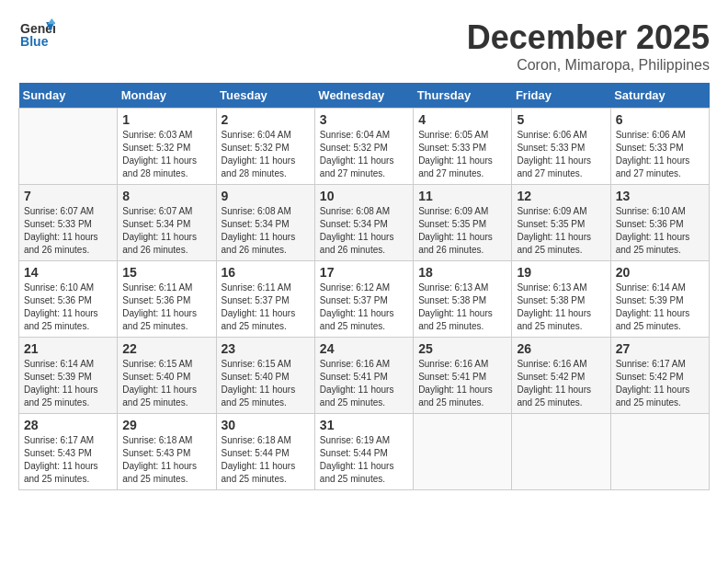 Image resolution: width=728 pixels, height=563 pixels. What do you see at coordinates (364, 375) in the screenshot?
I see `day-cell: 24Sunrise: 6:16 AM Sunset: 5:41 PM Dayli…` at bounding box center [364, 375].